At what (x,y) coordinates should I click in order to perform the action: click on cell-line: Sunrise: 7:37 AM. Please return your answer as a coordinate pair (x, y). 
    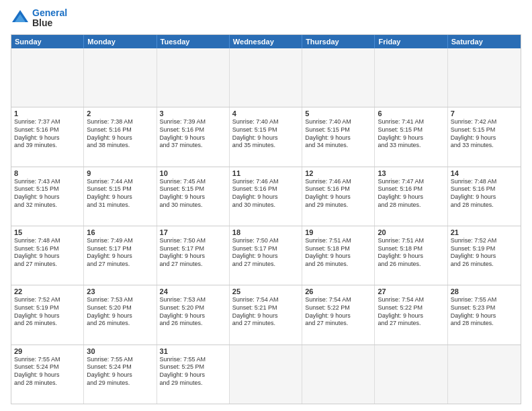
    Looking at the image, I should click on (47, 122).